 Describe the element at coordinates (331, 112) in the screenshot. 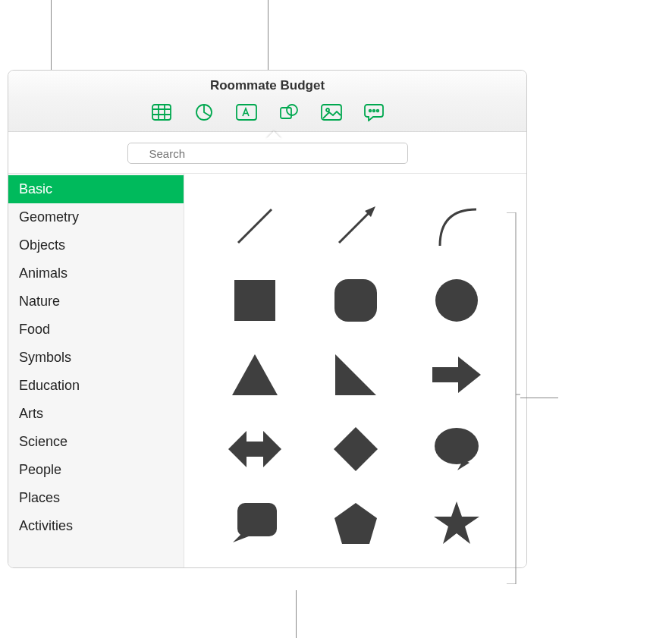

I see `media-icon` at that location.